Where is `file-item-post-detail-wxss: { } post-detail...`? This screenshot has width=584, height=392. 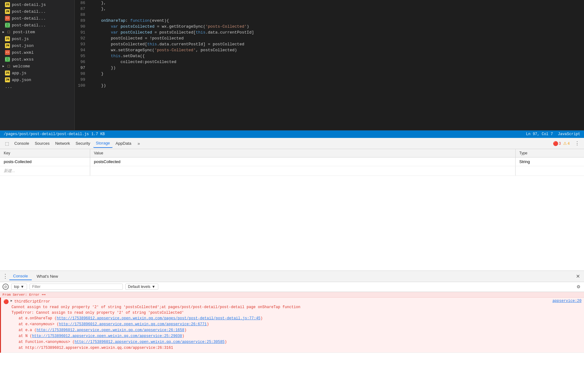
file-item-post-detail-wxss: { } post-detail... is located at coordinates (37, 25).